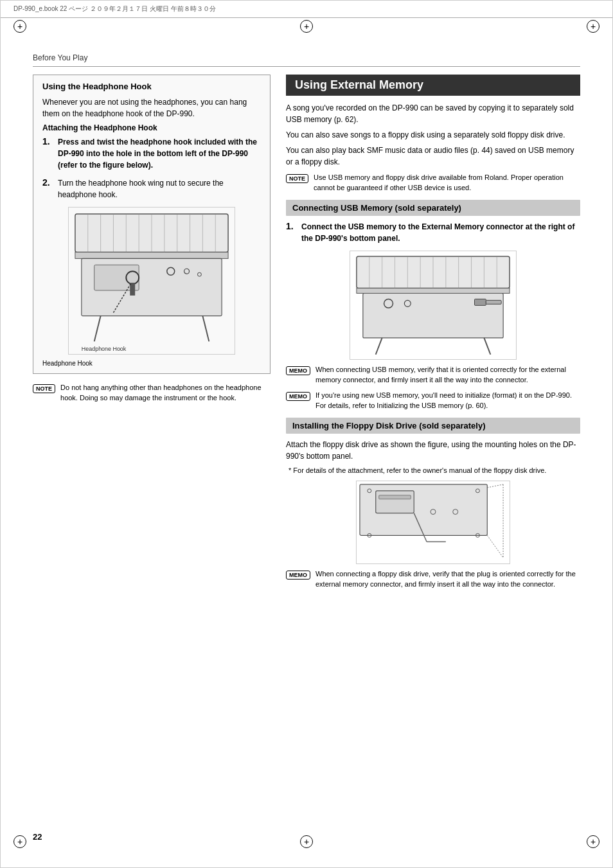  Describe the element at coordinates (298, 396) in the screenshot. I see `usb-memo-2-label: MEMO` at that location.